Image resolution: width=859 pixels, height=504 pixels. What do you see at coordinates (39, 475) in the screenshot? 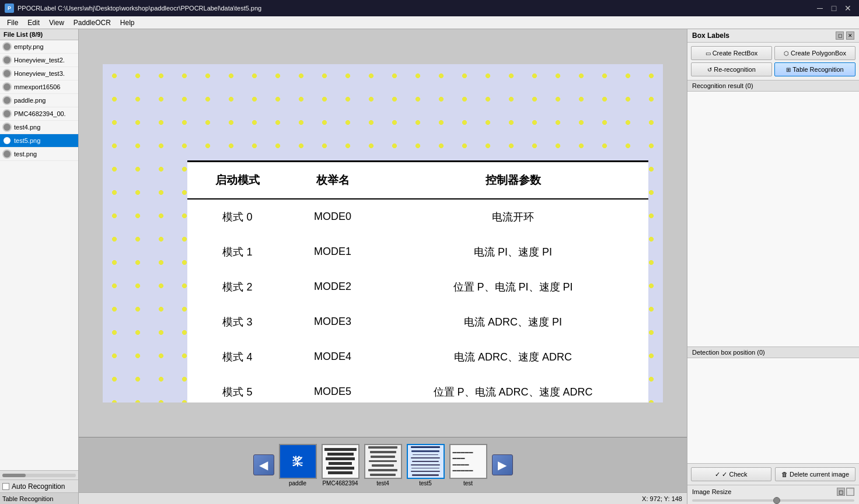
I see `scrollbar-track` at bounding box center [39, 475].